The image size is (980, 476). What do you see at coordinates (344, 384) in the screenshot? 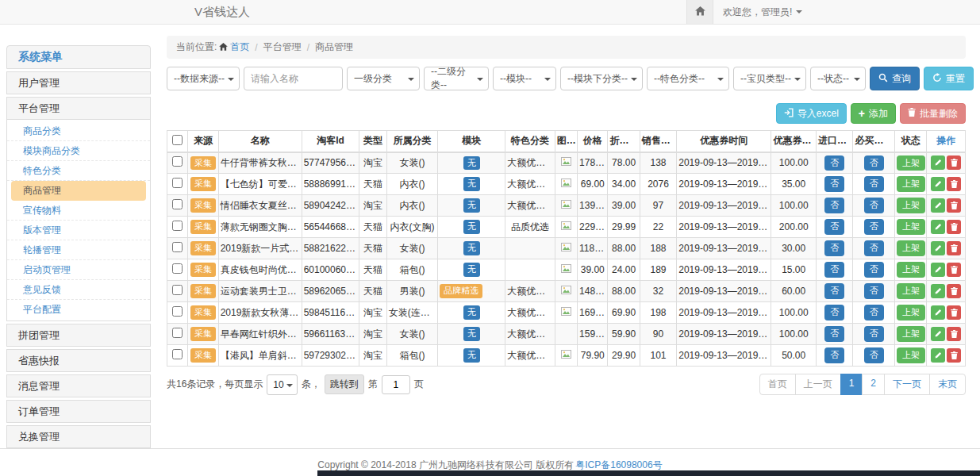
I see `jump-button: 跳转到` at bounding box center [344, 384].